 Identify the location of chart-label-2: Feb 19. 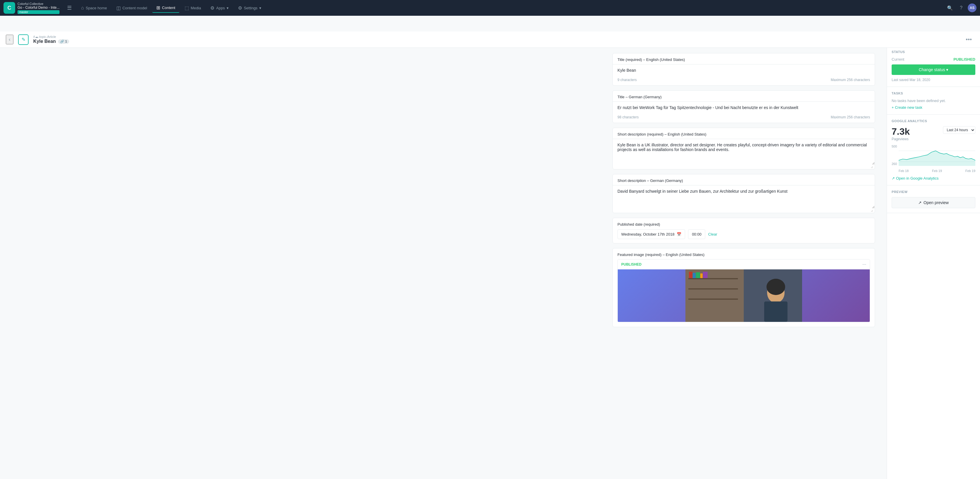
(937, 171).